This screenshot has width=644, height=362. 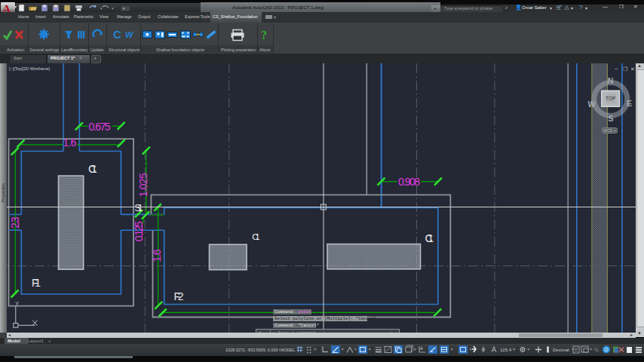 What do you see at coordinates (179, 296) in the screenshot?
I see `svg-text: F2` at bounding box center [179, 296].